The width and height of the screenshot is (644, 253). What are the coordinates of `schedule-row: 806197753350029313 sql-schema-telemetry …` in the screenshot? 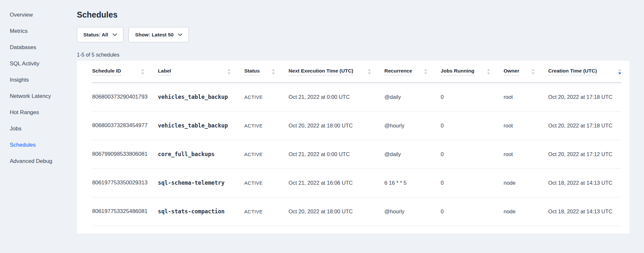 It's located at (357, 183).